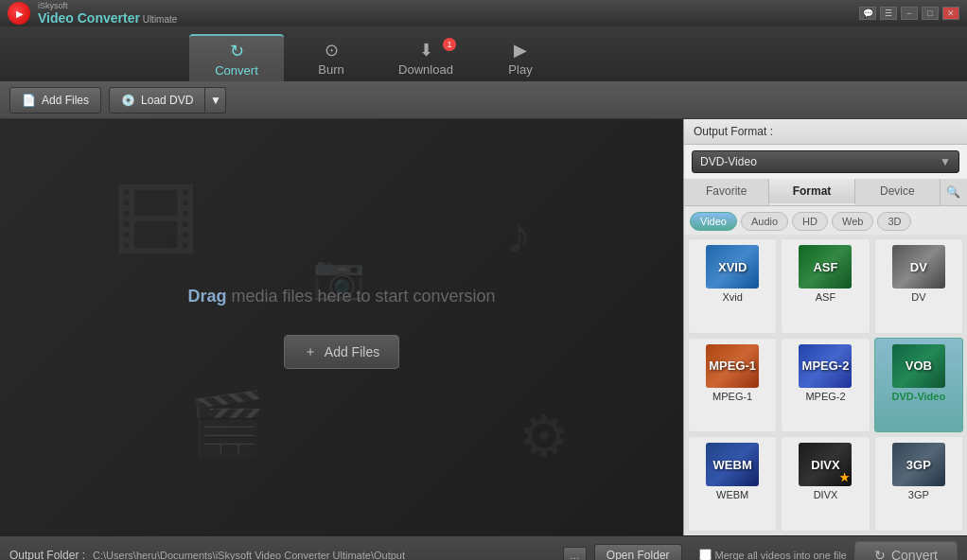  Describe the element at coordinates (954, 192) in the screenshot. I see `format-search-button: 🔍` at that location.